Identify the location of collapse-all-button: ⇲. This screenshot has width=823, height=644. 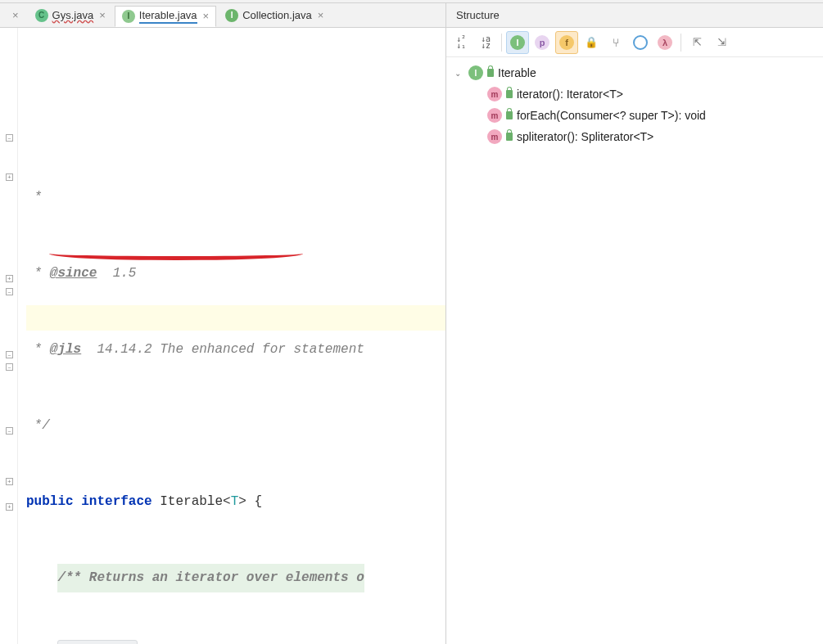
(721, 43).